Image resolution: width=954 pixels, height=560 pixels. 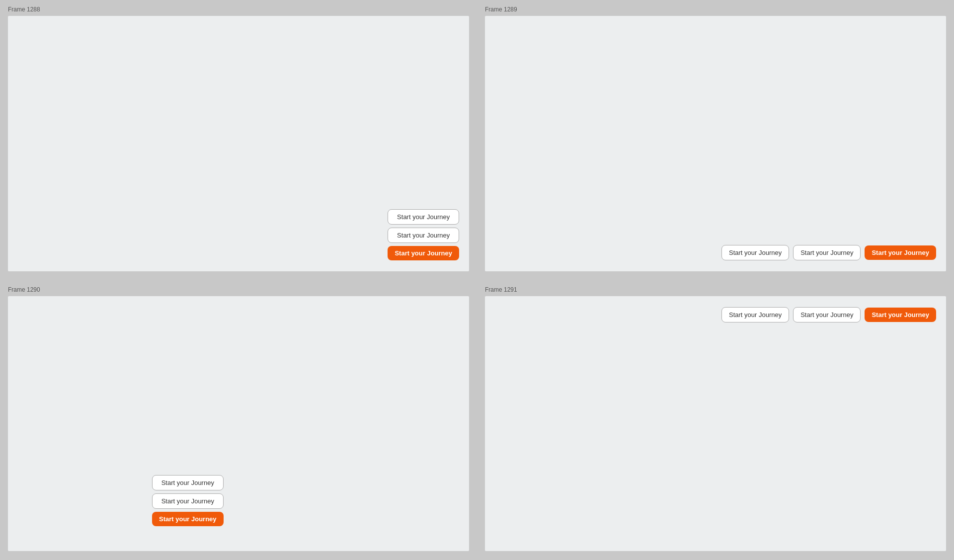 I want to click on frame-1289-button-primary: Start your Journey, so click(x=900, y=252).